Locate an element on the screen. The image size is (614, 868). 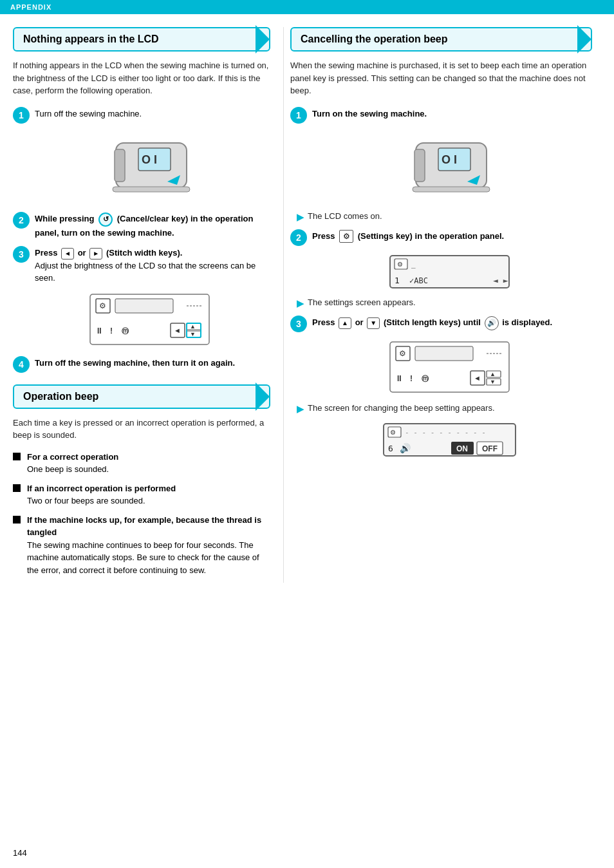
bullet-text-2: If an incorrect operation is performed T… is located at coordinates (102, 495).